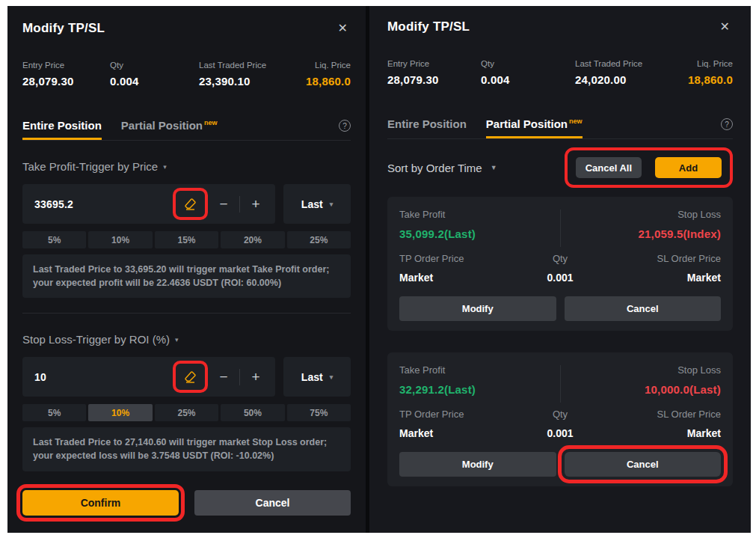  I want to click on stop-loss-roi-field: − +, so click(149, 377).